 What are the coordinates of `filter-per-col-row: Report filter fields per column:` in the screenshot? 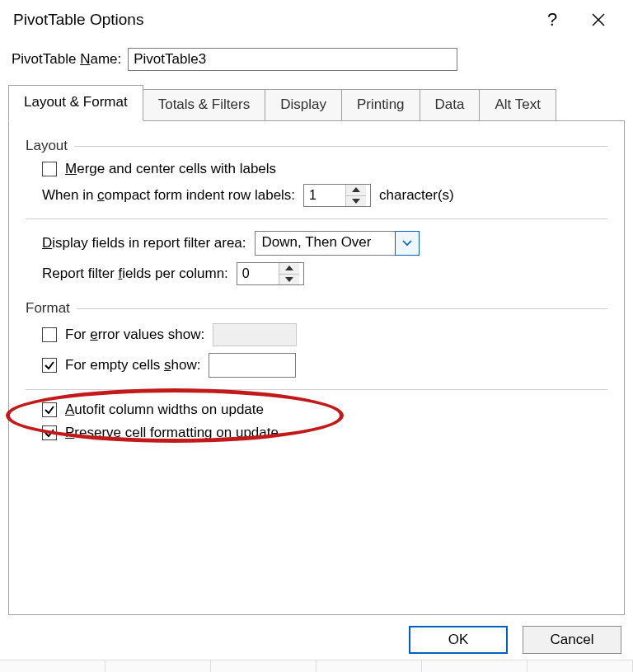 It's located at (325, 274).